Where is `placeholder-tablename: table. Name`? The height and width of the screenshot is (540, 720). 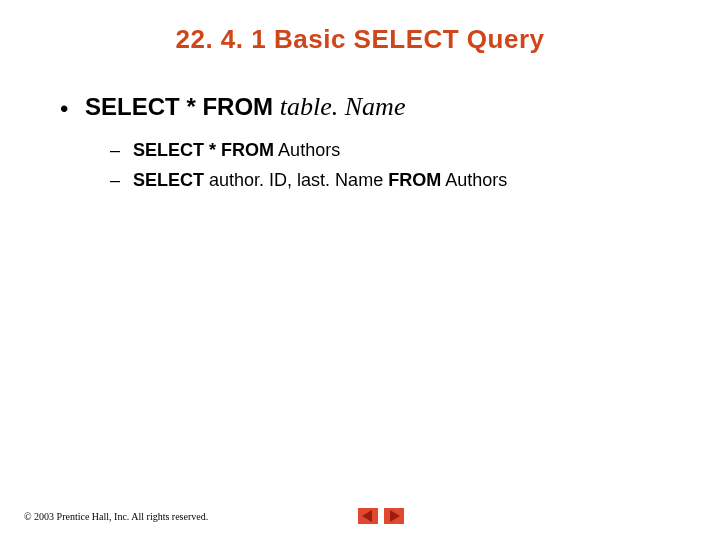
placeholder-tablename: table. Name is located at coordinates (343, 106).